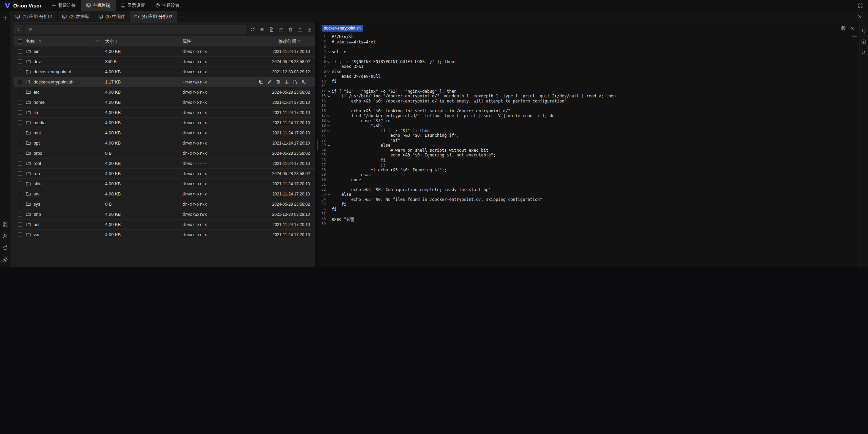  I want to click on file-row-bin: bin4.00 KBdrwxr-xr-x2021-11-24 17:20:10, so click(164, 52).